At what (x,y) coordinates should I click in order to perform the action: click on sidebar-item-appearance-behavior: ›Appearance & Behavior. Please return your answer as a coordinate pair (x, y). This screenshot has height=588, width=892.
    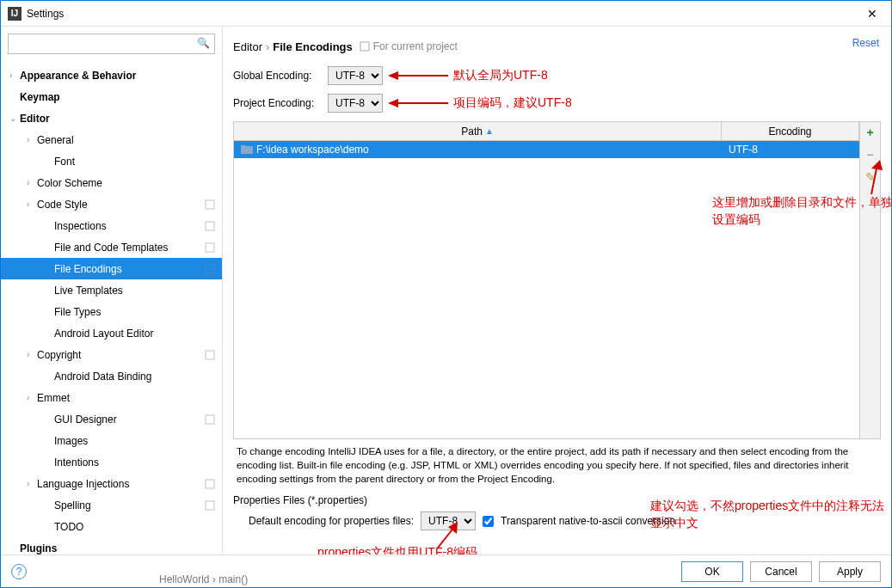
    Looking at the image, I should click on (112, 76).